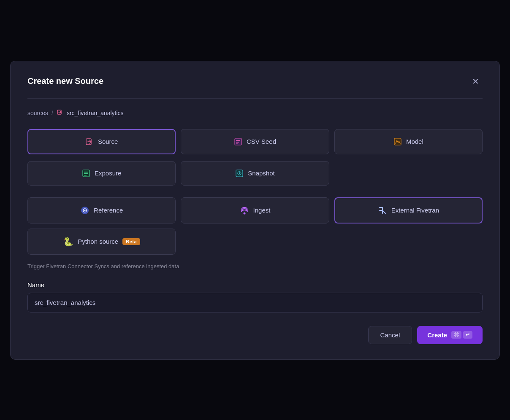  Describe the element at coordinates (255, 173) in the screenshot. I see `type-button-snapshot: Snapshot` at that location.